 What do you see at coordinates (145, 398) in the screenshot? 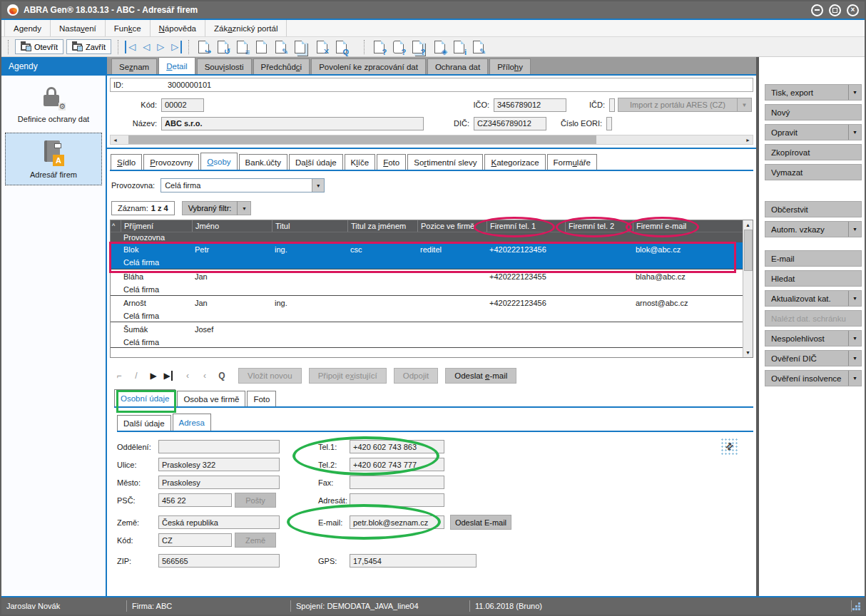
I see `tab-osobni-udaje: Osobní údaje` at bounding box center [145, 398].